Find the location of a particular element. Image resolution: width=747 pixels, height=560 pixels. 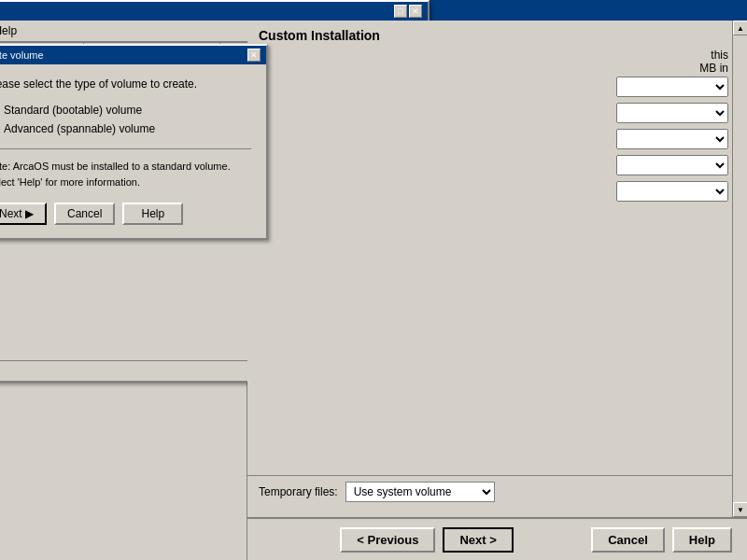

vm-restore-button: □ is located at coordinates (401, 11).